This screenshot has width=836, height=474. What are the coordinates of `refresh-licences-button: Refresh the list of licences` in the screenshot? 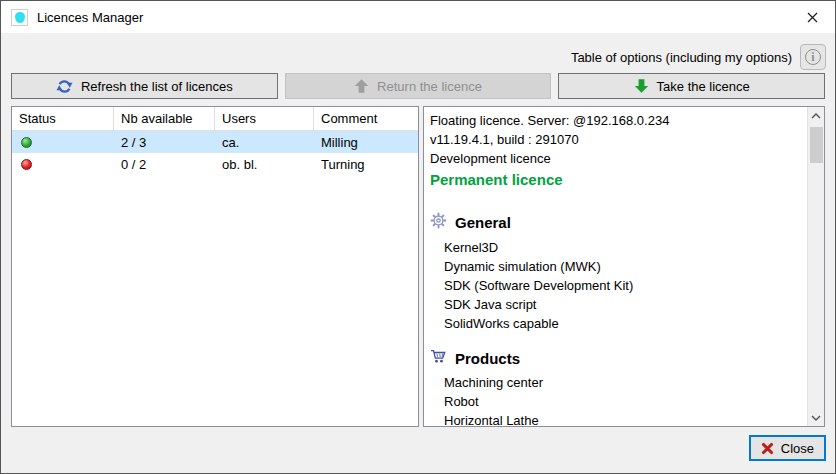 It's located at (144, 86).